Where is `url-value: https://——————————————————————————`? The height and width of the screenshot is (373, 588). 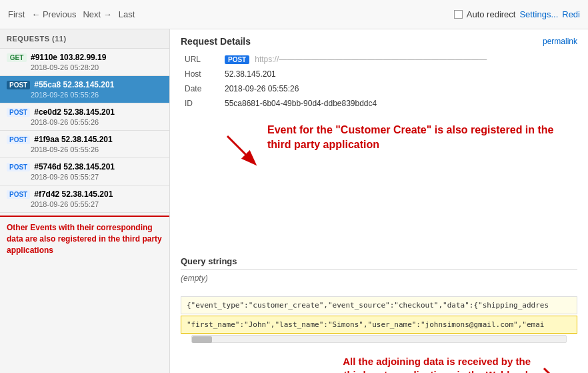
url-value: https://—————————————————————————— is located at coordinates (414, 59).